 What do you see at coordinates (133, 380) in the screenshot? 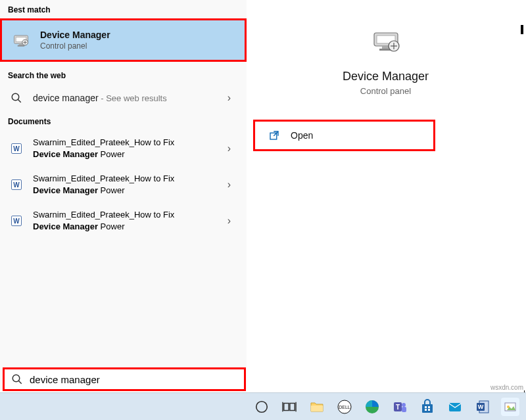
I see `search-input` at bounding box center [133, 380].